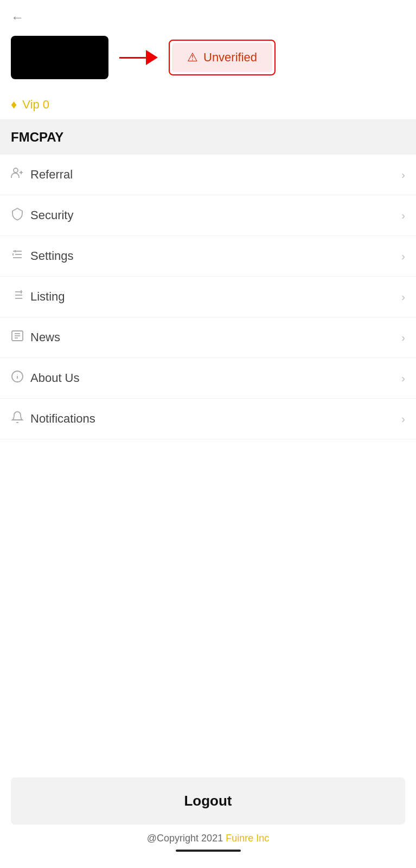 This screenshot has width=416, height=868. What do you see at coordinates (222, 58) in the screenshot?
I see `unverified-badge: ⚠ Unverified` at bounding box center [222, 58].